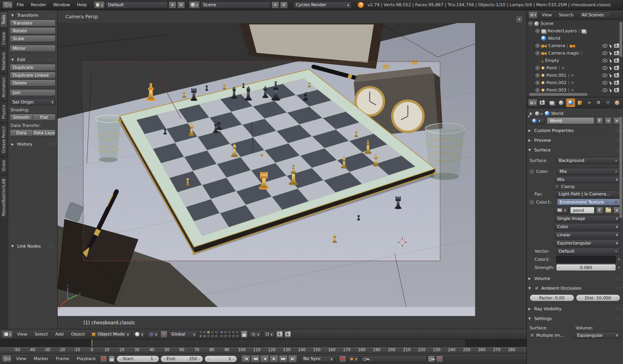 The image size is (623, 364). I want to click on frame-end-field: ‹End: 250›, so click(182, 359).